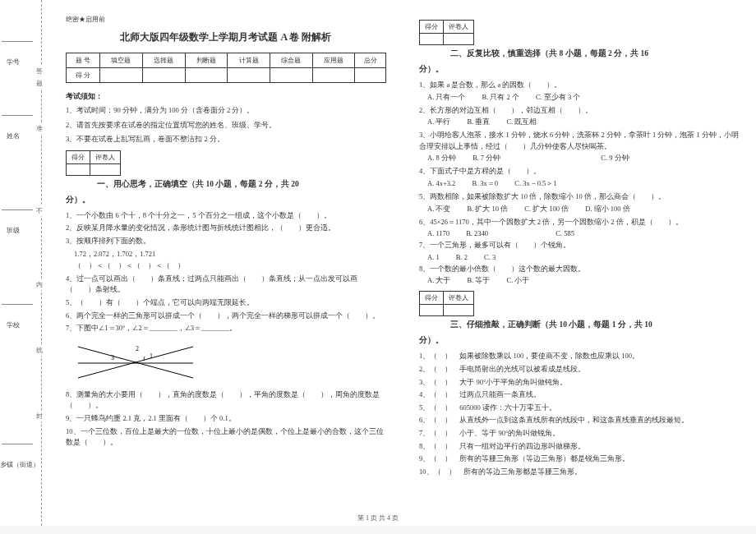  What do you see at coordinates (17, 304) in the screenshot?
I see `field-school` at bounding box center [17, 304].